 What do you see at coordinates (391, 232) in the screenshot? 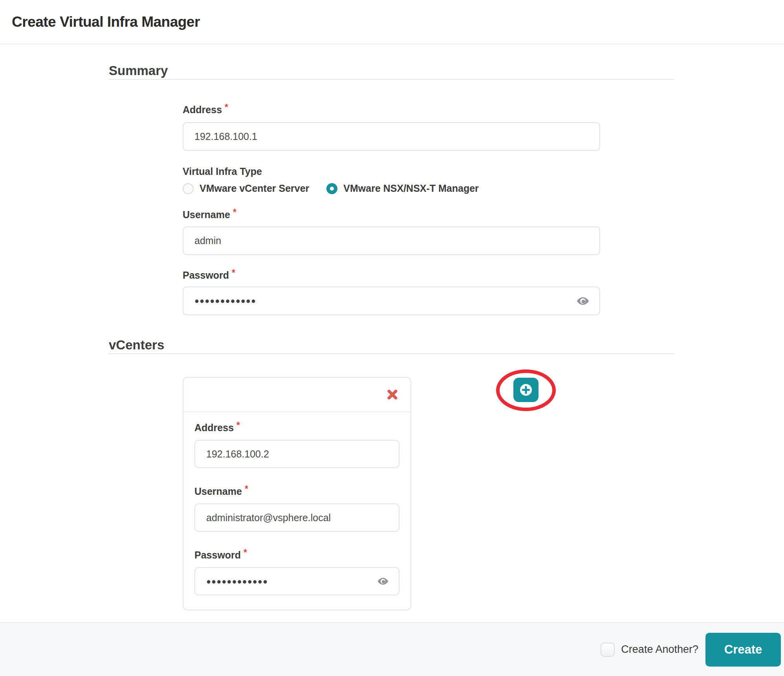
I see `username-field-group: Username *` at bounding box center [391, 232].